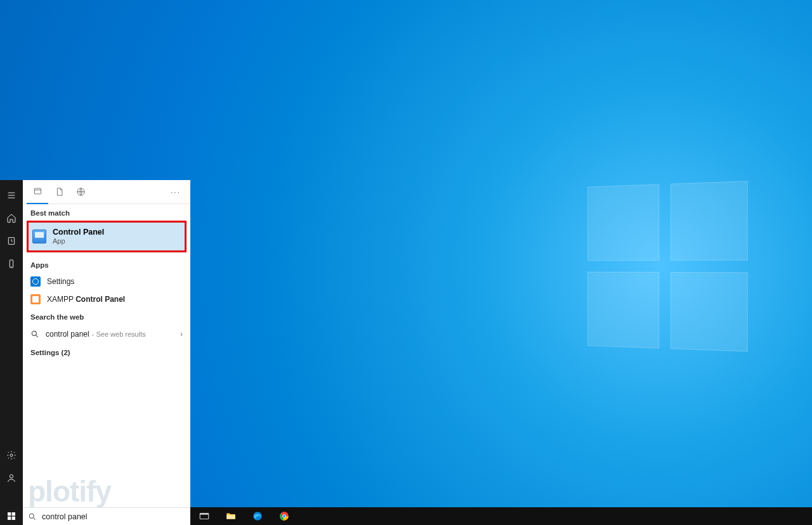 The height and width of the screenshot is (525, 812). What do you see at coordinates (11, 195) in the screenshot?
I see `menu-icon` at bounding box center [11, 195].